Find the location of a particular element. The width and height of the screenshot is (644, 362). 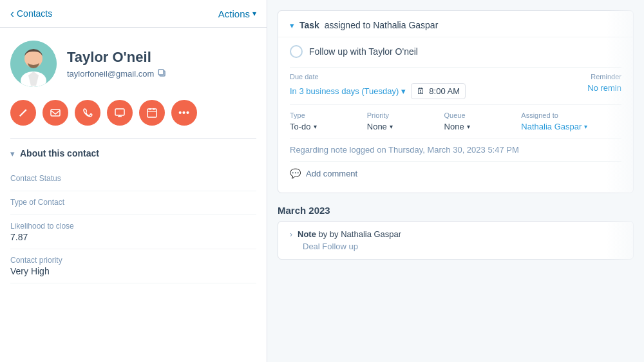

task-note-text: Regarding note logged on Thursday, March… is located at coordinates (456, 149).